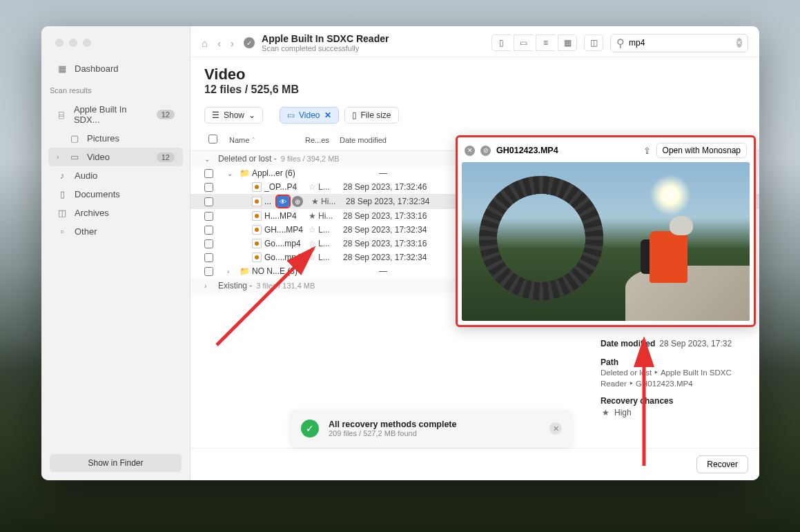 The image size is (800, 532). Describe the element at coordinates (475, 90) in the screenshot. I see `content-subtitle: 12 files / 525,6 MB` at that location.